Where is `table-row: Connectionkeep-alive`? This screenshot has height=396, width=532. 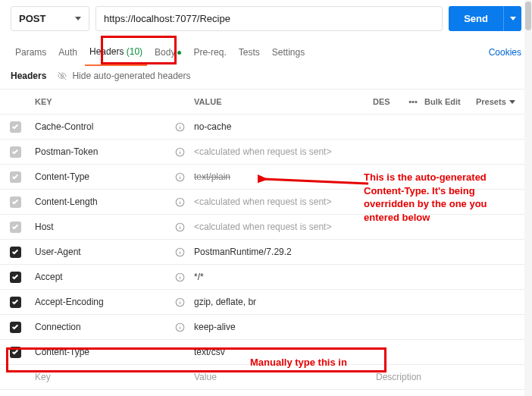
table-row: Connectionkeep-alive is located at coordinates (266, 328).